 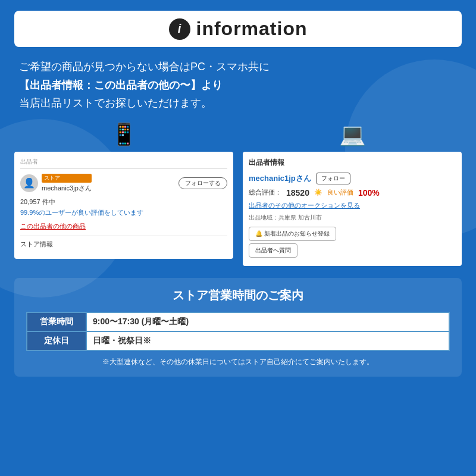 I want to click on mobile-section-label: 出品者, so click(x=124, y=163).